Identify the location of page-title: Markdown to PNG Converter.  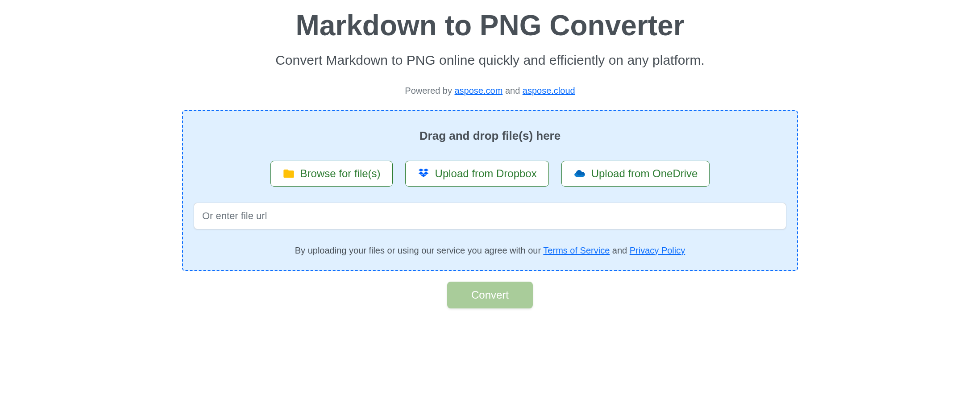
(490, 25).